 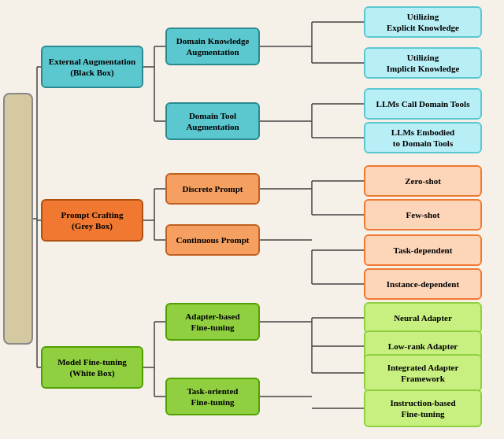 What do you see at coordinates (423, 373) in the screenshot?
I see `l3-integrated-adapter: Integrated AdapterFramework` at bounding box center [423, 373].